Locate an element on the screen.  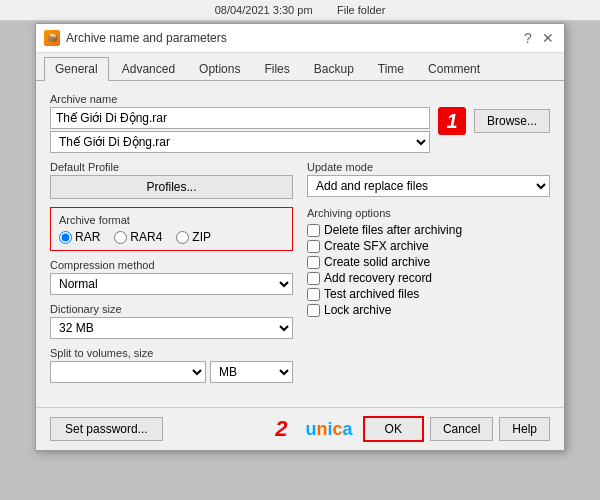
help-button: Help is located at coordinates (524, 429).